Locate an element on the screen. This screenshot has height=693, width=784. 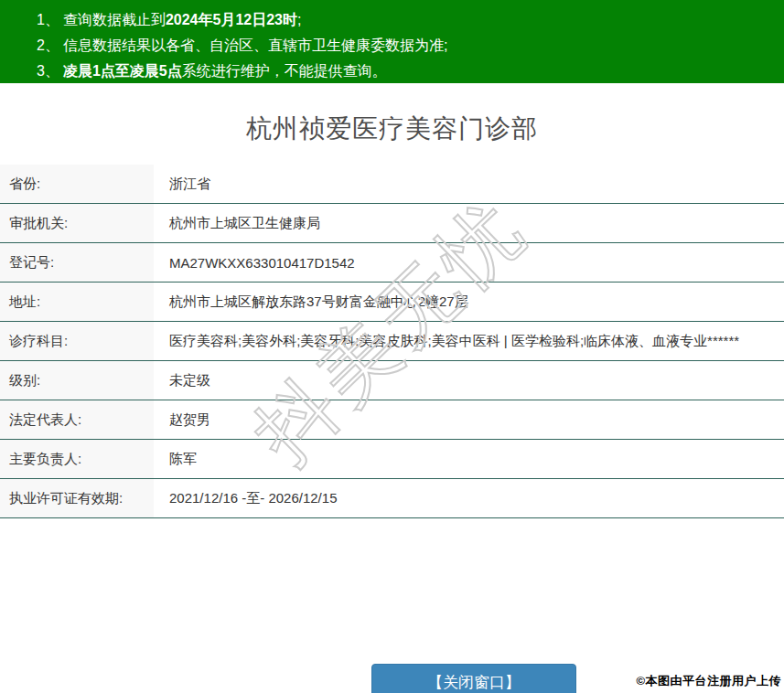
notice-text: 信息数据结果以各省、自治区、直辖市卫生健康委数据为准; is located at coordinates (255, 46).